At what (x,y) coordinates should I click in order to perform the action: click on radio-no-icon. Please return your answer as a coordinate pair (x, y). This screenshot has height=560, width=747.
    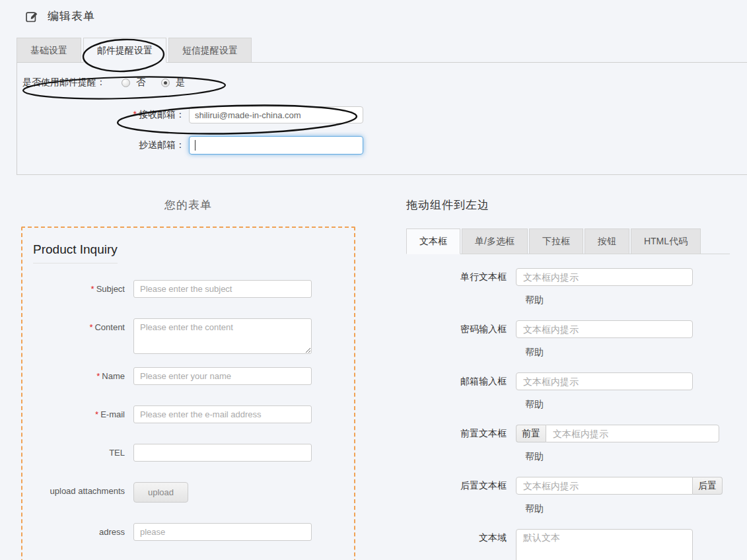
    Looking at the image, I should click on (125, 83).